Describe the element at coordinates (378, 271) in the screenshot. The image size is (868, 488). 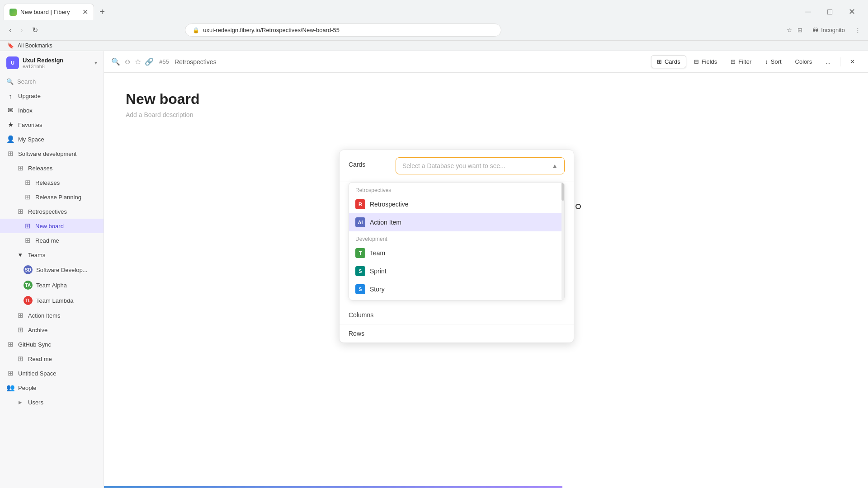
I see `sprint-label: Sprint` at that location.